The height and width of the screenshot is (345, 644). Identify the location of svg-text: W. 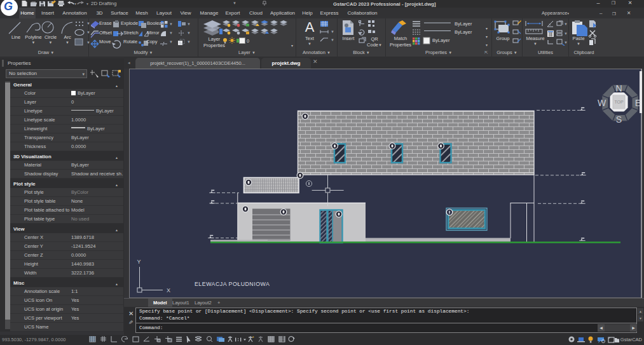
(602, 103).